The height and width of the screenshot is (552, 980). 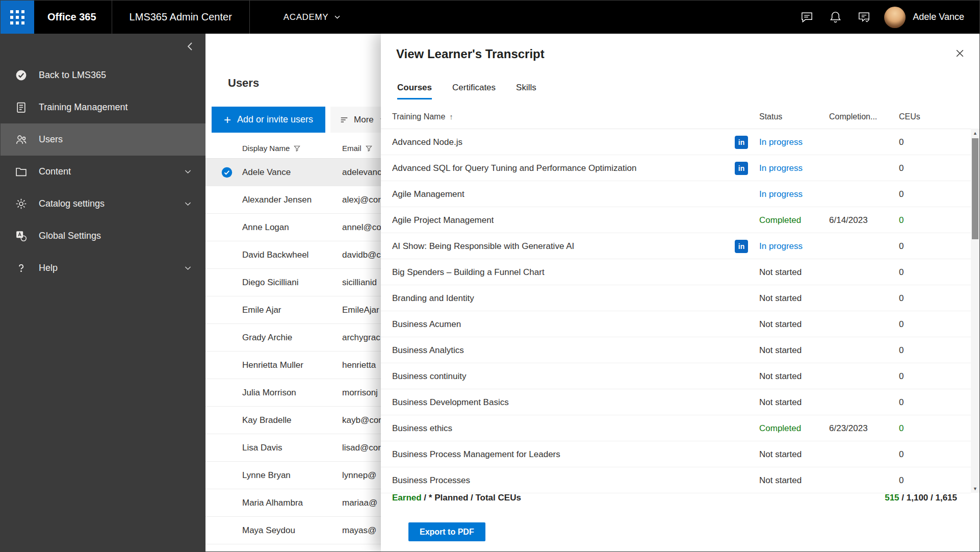 What do you see at coordinates (975, 311) in the screenshot?
I see `scrollbar: ▲ ▼` at bounding box center [975, 311].